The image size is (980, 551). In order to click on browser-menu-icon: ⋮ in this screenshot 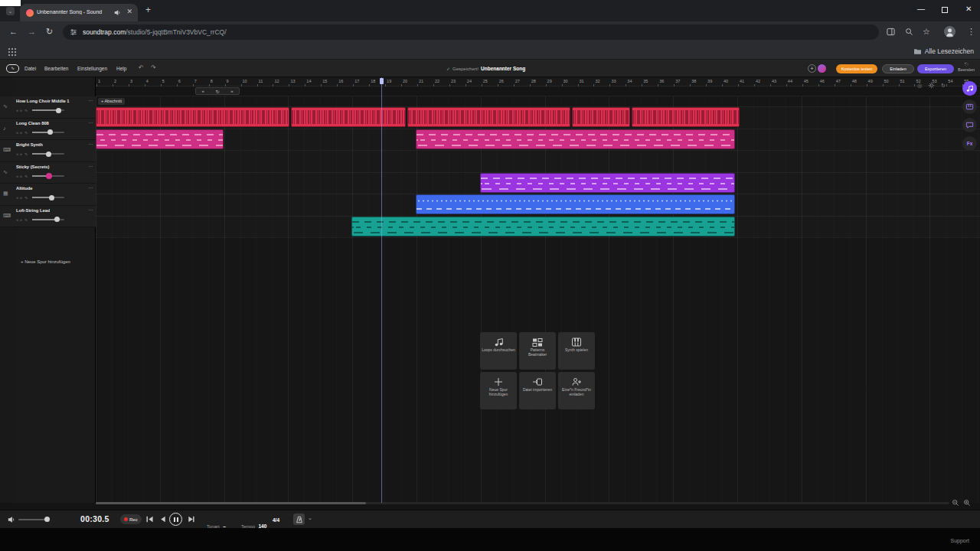, I will do `click(971, 32)`.